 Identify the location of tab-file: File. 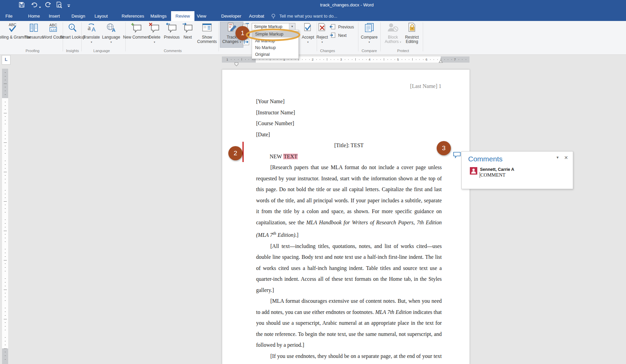
(9, 16).